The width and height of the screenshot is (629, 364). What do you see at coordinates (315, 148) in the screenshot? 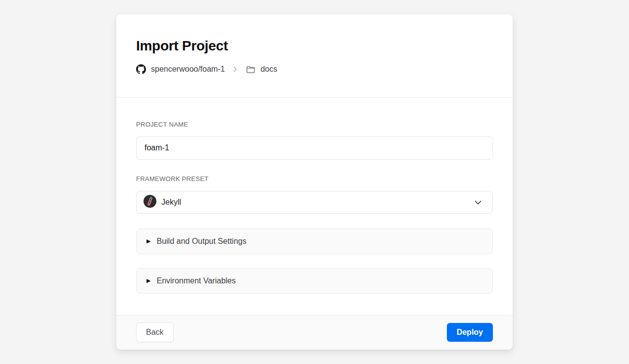
I see `project-name-input` at bounding box center [315, 148].